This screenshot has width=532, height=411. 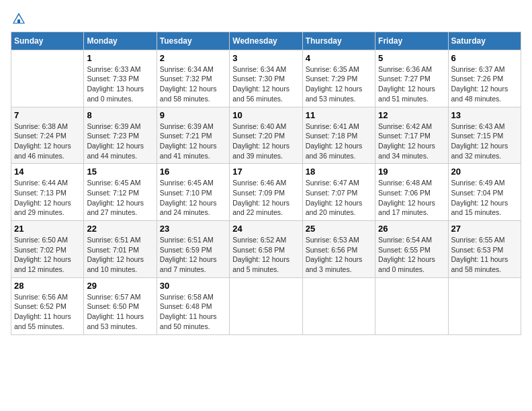 What do you see at coordinates (193, 286) in the screenshot?
I see `day-number: 30` at bounding box center [193, 286].